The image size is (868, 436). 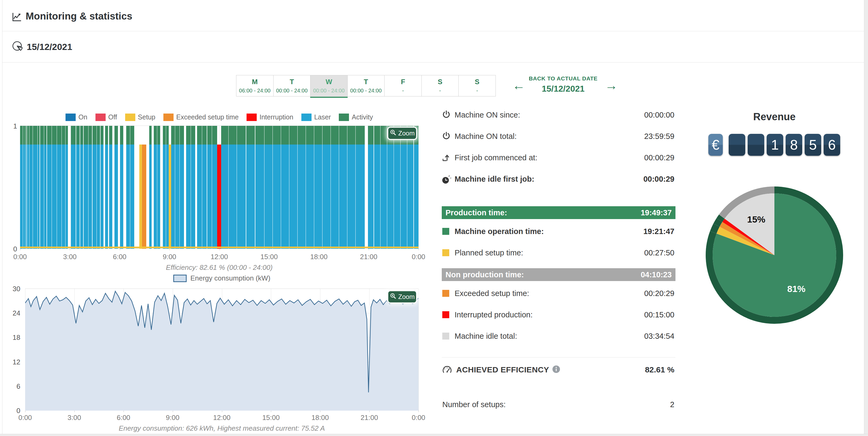 What do you see at coordinates (494, 315) in the screenshot?
I see `interrupted-production-label: Interrupted production:` at bounding box center [494, 315].